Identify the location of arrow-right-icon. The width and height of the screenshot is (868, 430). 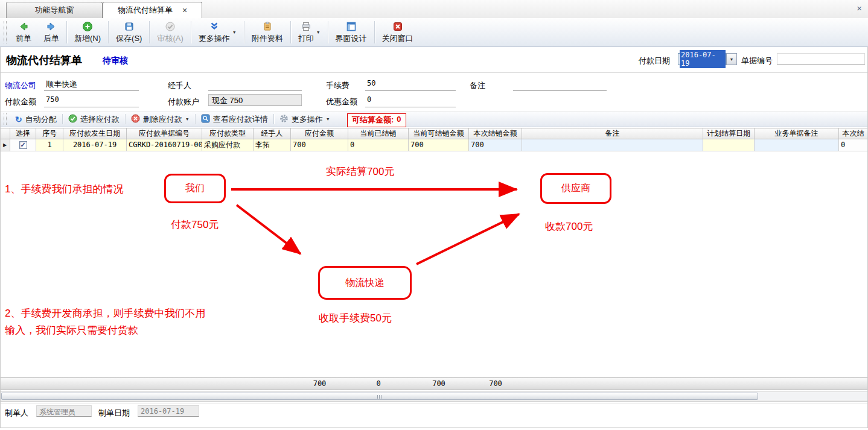
(51, 27).